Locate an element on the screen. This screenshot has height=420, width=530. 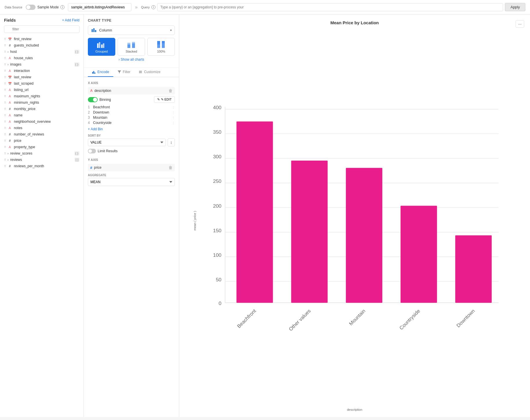
aggregate-select: MEAN is located at coordinates (131, 182).